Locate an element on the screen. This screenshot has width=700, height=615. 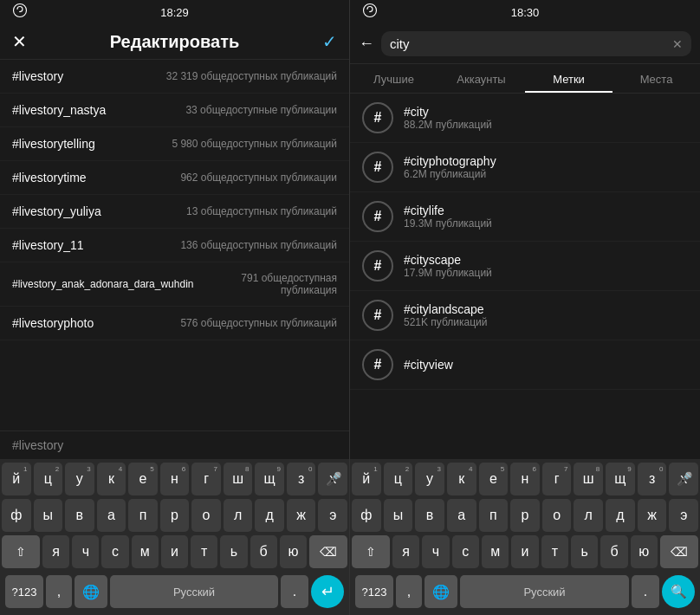
tab-tags: Метки is located at coordinates (568, 78).